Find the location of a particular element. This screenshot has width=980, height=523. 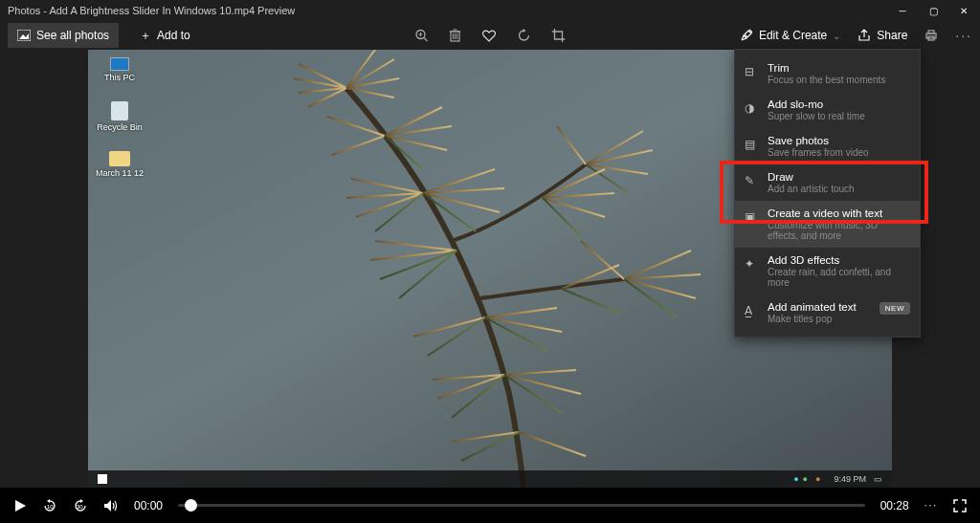

skip-forward-button: 30 is located at coordinates (80, 506).